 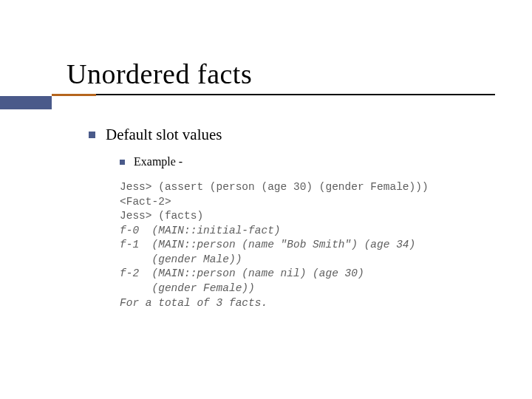 What do you see at coordinates (155, 134) in the screenshot?
I see `bullet-level1: Default slot values` at bounding box center [155, 134].